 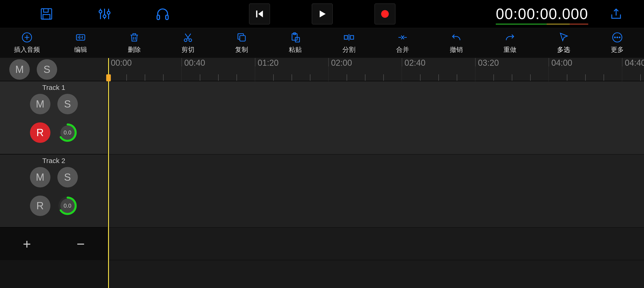 What do you see at coordinates (188, 50) in the screenshot?
I see `edit-label: 剪切` at bounding box center [188, 50].